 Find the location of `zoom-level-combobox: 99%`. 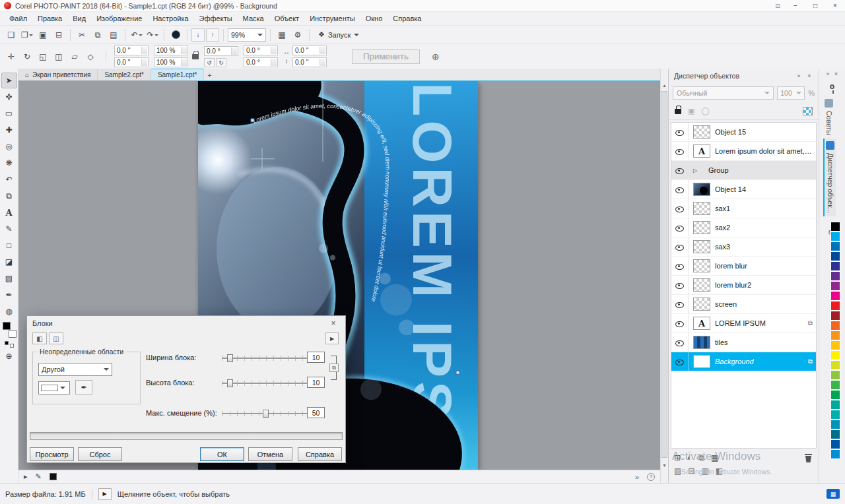

zoom-level-combobox: 99% is located at coordinates (247, 35).